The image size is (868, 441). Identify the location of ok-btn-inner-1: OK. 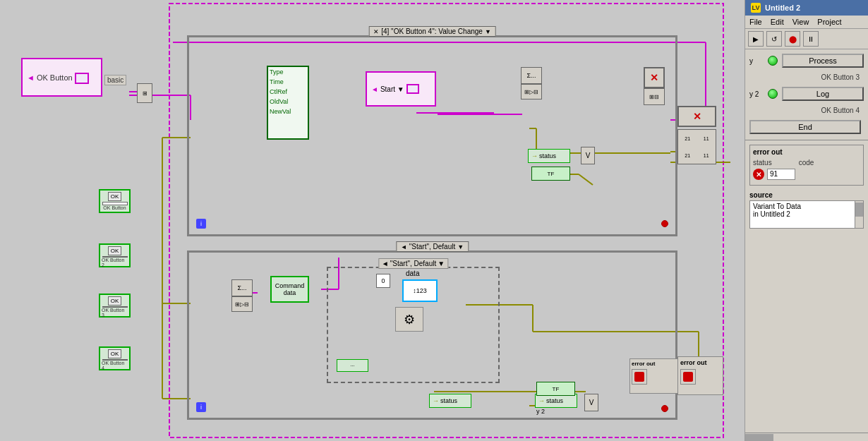
(115, 196).